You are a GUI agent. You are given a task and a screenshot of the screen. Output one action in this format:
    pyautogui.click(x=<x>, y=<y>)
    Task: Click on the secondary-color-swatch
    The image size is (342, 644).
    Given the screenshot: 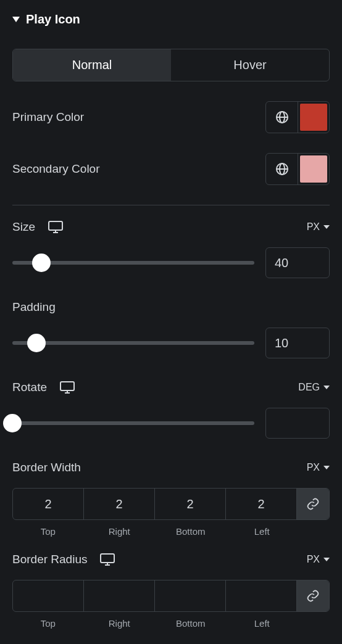 What is the action you would take?
    pyautogui.click(x=314, y=169)
    